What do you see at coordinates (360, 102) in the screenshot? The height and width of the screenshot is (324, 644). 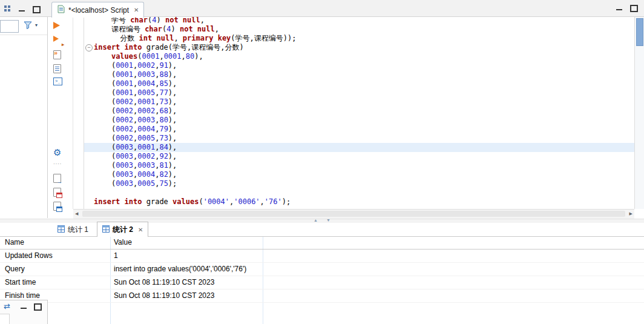 I see `code-line: (0002,0001,73),` at bounding box center [360, 102].